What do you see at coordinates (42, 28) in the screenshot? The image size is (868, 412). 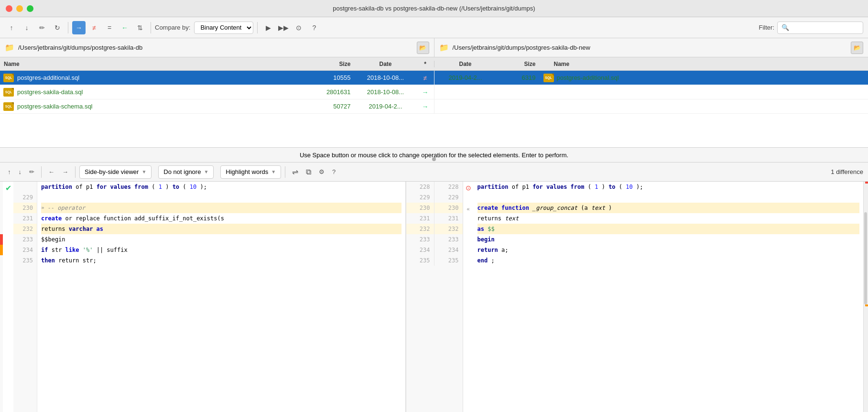 I see `edit-button: ✏` at bounding box center [42, 28].